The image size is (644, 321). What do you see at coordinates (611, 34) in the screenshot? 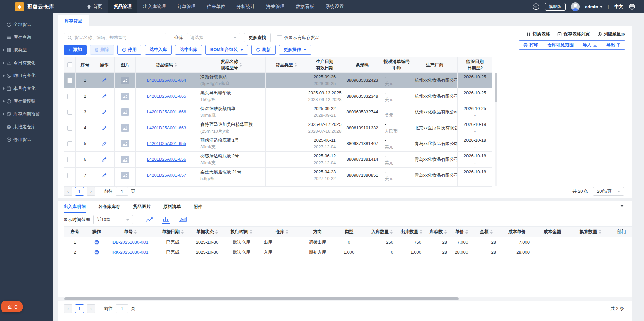
I see `column-visibility-button: 列隐藏显示` at bounding box center [611, 34].